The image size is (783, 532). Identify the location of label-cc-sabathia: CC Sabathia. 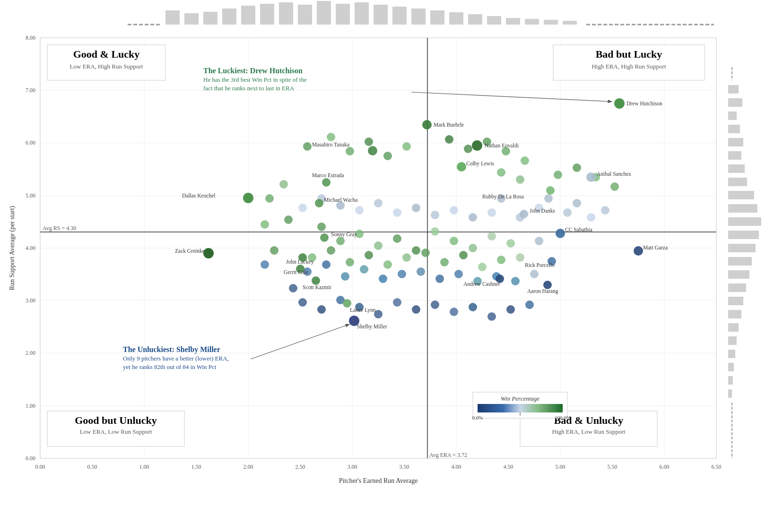
(579, 230).